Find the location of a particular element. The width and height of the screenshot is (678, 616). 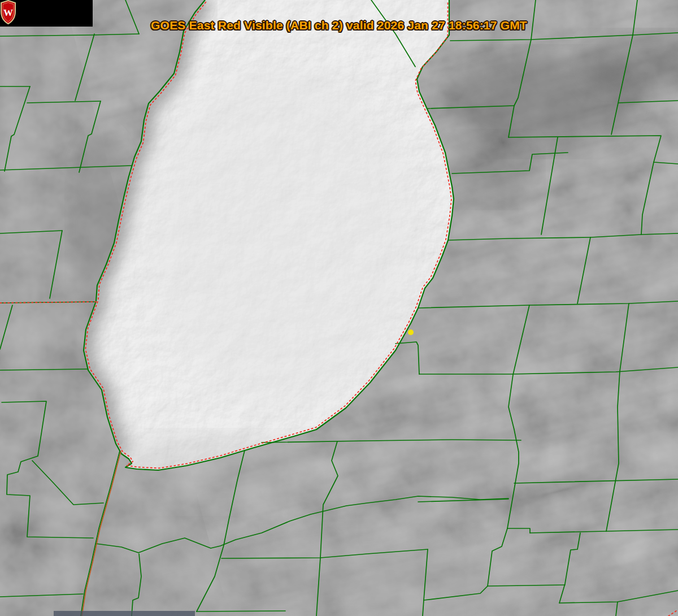

location-marker is located at coordinates (411, 332).